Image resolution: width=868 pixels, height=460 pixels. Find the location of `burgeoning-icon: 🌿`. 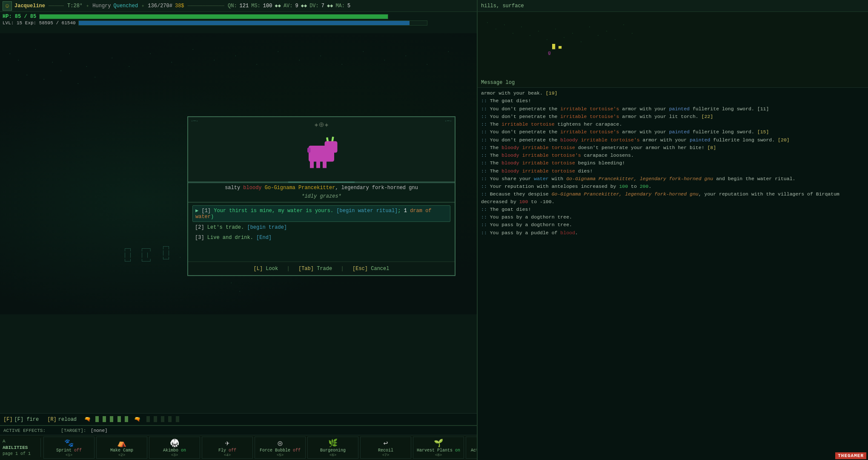

burgeoning-icon: 🌿 is located at coordinates (333, 443).